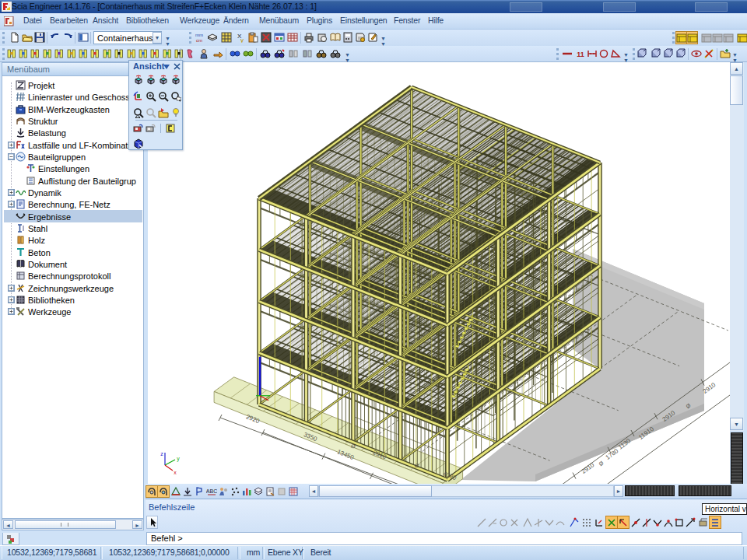 Image resolution: width=747 pixels, height=560 pixels. Describe the element at coordinates (212, 492) in the screenshot. I see `svg-text: ABC` at that location.